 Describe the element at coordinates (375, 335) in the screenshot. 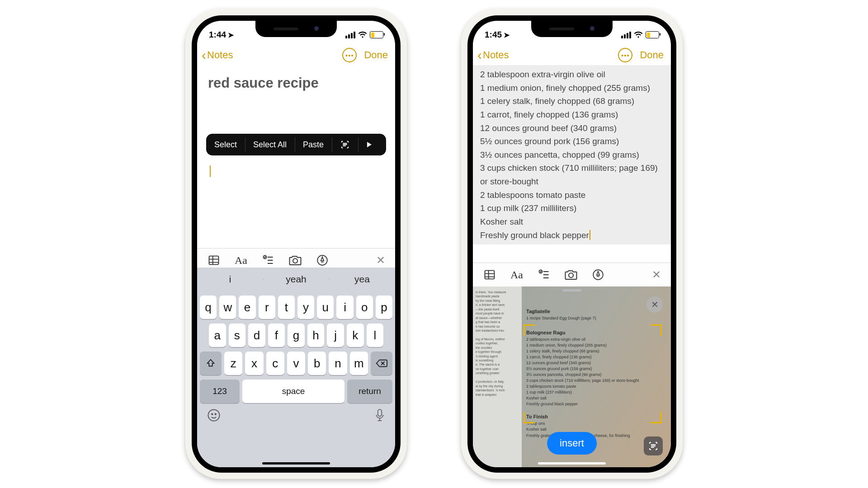

I see `key-l: l` at that location.